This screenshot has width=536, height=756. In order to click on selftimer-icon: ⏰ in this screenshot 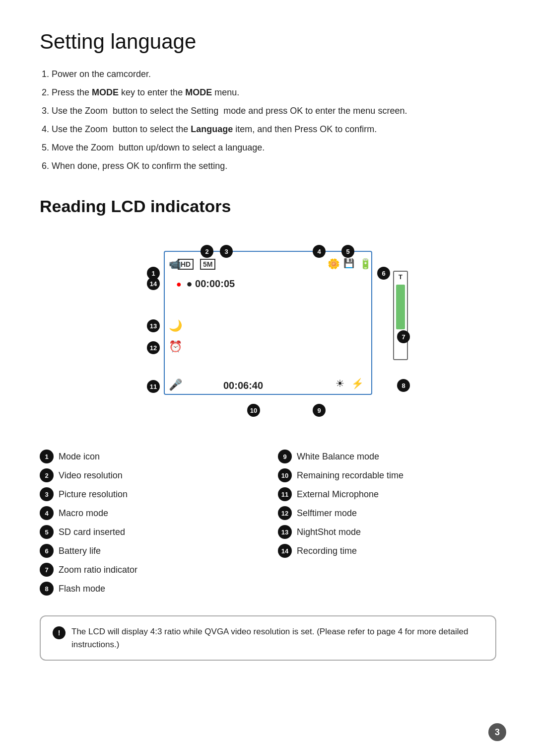, I will do `click(176, 347)`.